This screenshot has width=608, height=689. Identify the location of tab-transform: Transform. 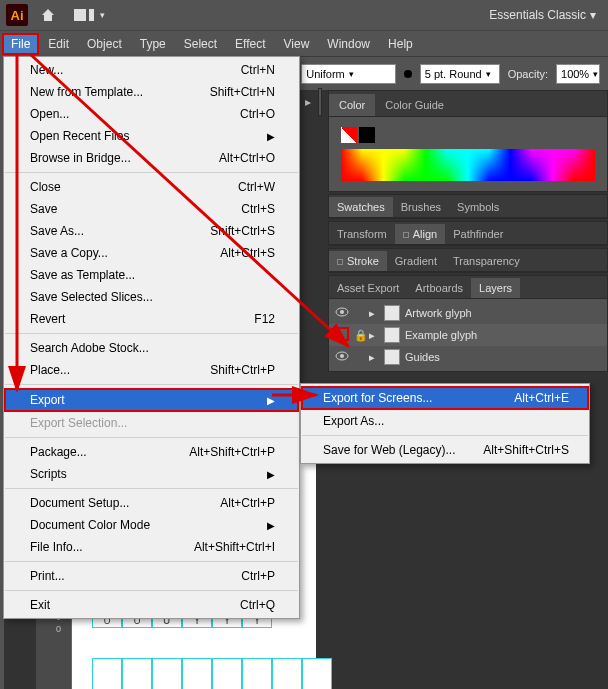
(362, 234).